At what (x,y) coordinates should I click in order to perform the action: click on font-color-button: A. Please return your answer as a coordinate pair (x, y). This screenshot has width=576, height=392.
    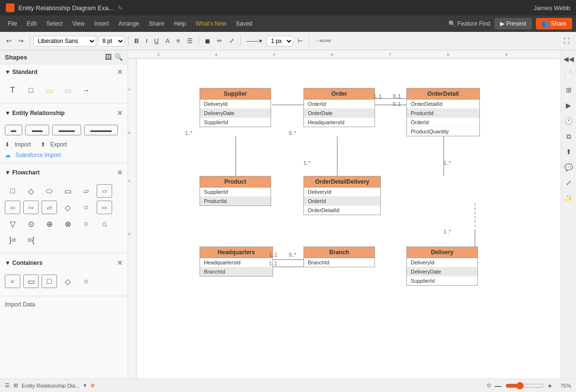
    Looking at the image, I should click on (167, 41).